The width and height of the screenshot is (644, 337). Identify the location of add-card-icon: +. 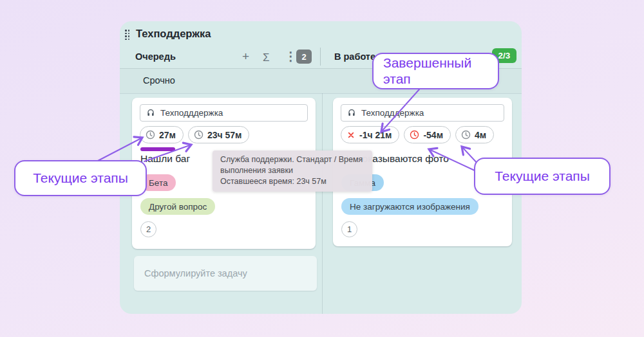
(246, 57).